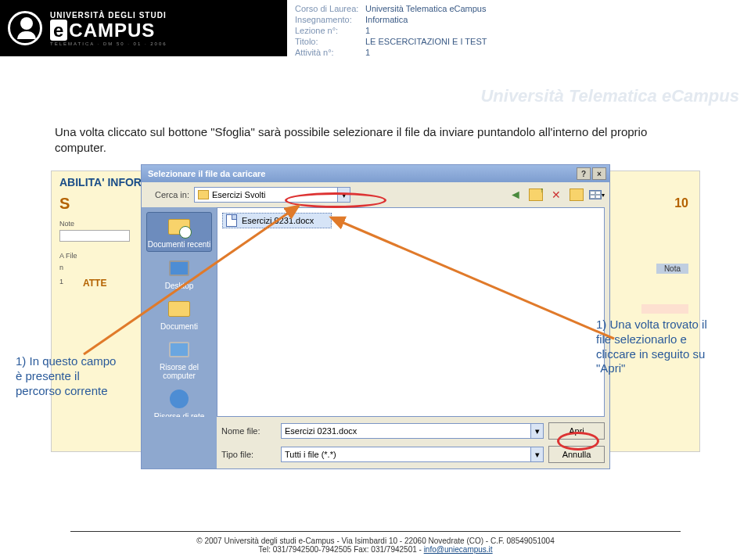  Describe the element at coordinates (330, 31) in the screenshot. I see `meta-label: Lezione n°:` at that location.